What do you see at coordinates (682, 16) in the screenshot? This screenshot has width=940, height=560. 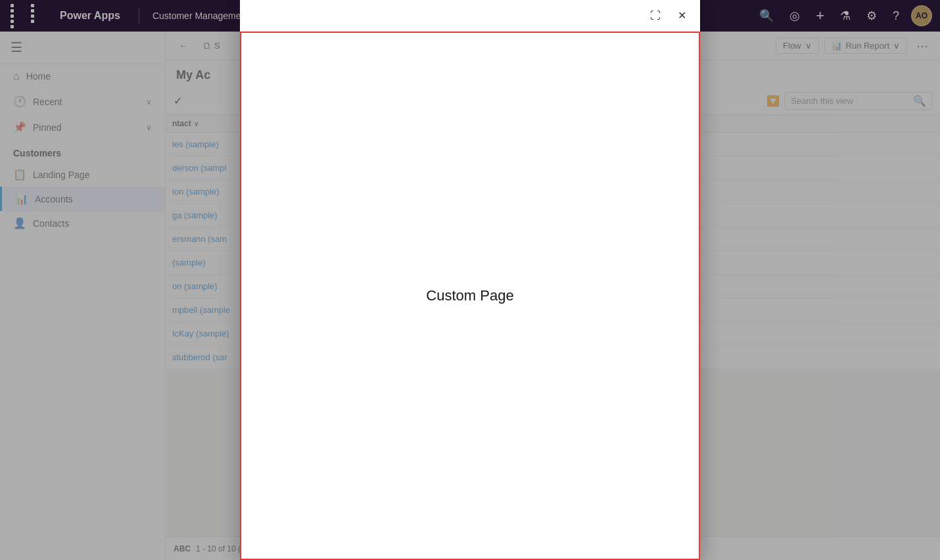 I see `modal-close-button: ✕` at bounding box center [682, 16].